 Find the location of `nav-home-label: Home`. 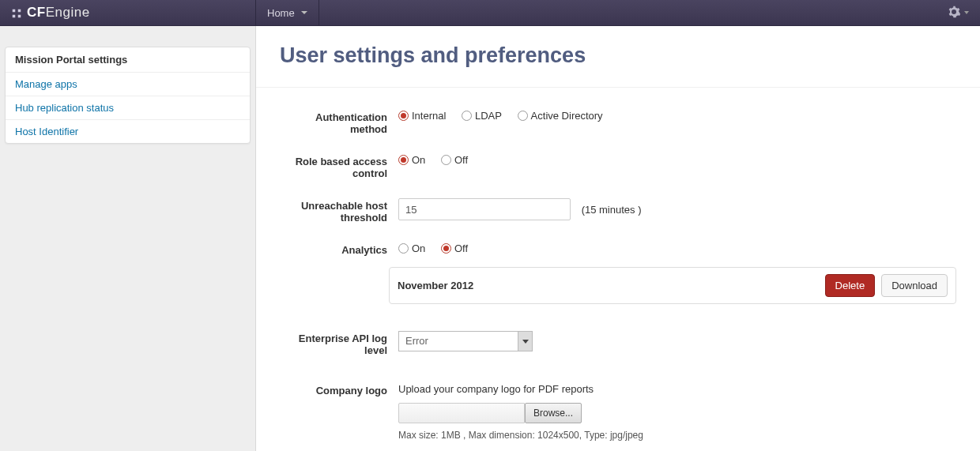

nav-home-label: Home is located at coordinates (281, 13).